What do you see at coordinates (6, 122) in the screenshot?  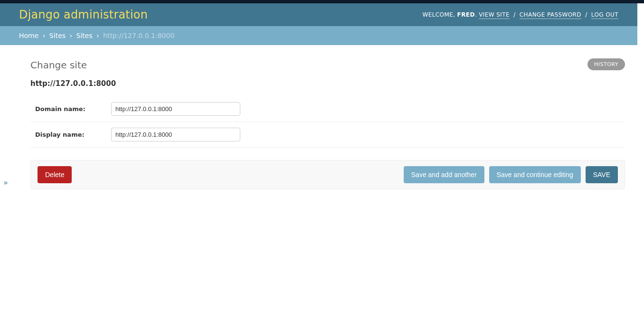 I see `sidebar-toggle: »` at bounding box center [6, 122].